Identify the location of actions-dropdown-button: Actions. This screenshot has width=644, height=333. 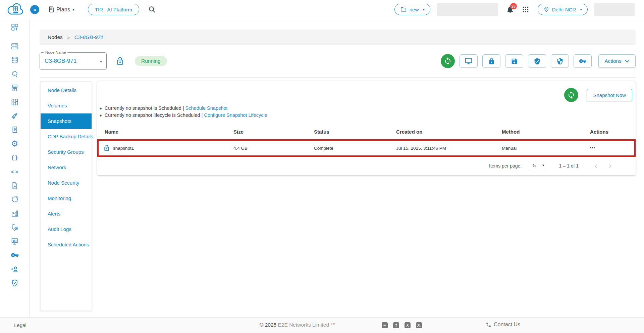
(617, 61).